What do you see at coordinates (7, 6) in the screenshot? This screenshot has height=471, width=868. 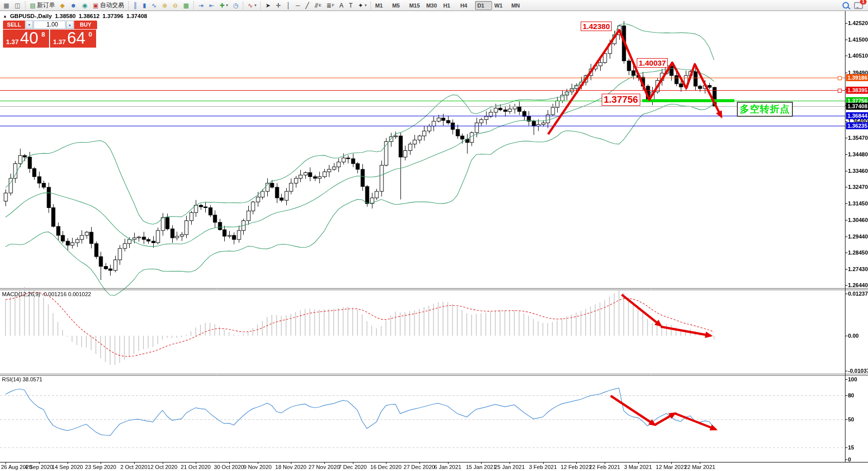 I see `toolbar-button-new-chart: ▦` at bounding box center [7, 6].